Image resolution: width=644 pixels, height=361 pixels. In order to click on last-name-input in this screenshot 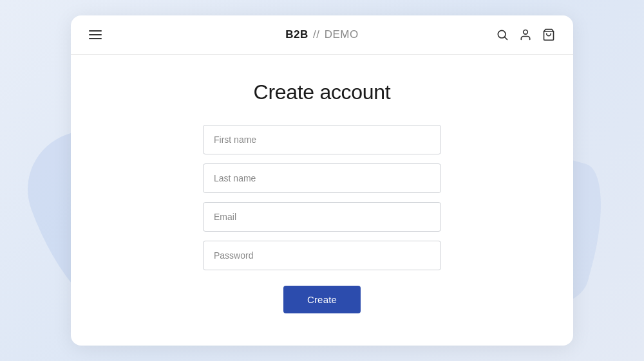, I will do `click(322, 178)`.